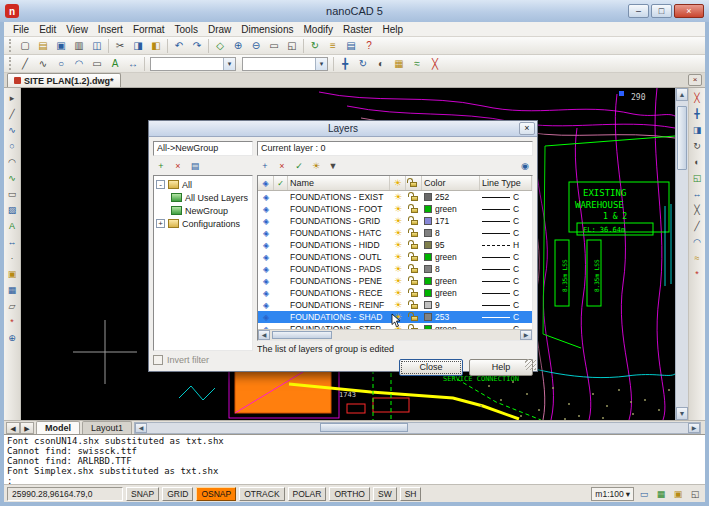 This screenshot has height=506, width=709. I want to click on hatch-icon: ▨, so click(12, 210).